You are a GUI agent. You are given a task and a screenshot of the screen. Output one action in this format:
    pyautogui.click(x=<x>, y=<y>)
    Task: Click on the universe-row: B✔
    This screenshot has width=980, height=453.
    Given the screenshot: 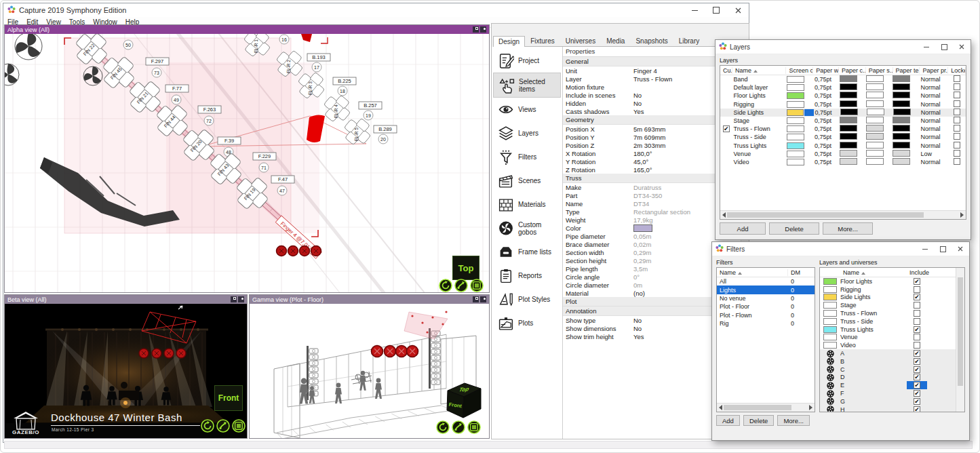 What is the action you would take?
    pyautogui.click(x=893, y=361)
    